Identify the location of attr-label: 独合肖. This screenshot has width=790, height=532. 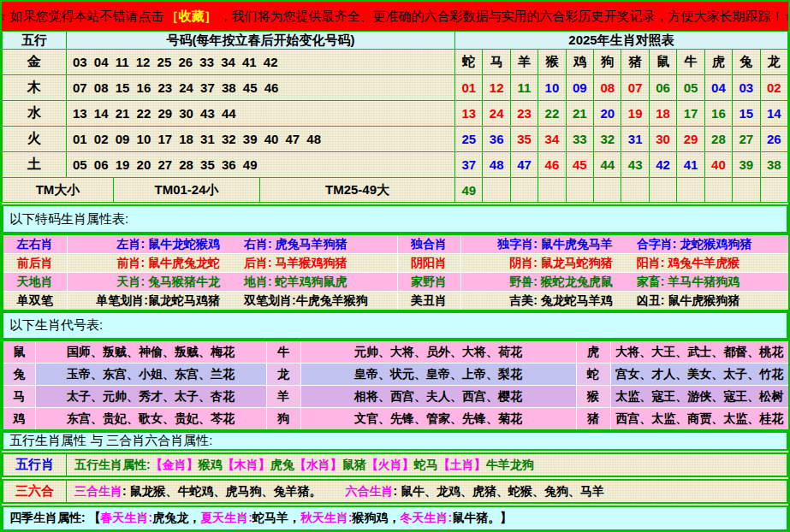
(429, 245).